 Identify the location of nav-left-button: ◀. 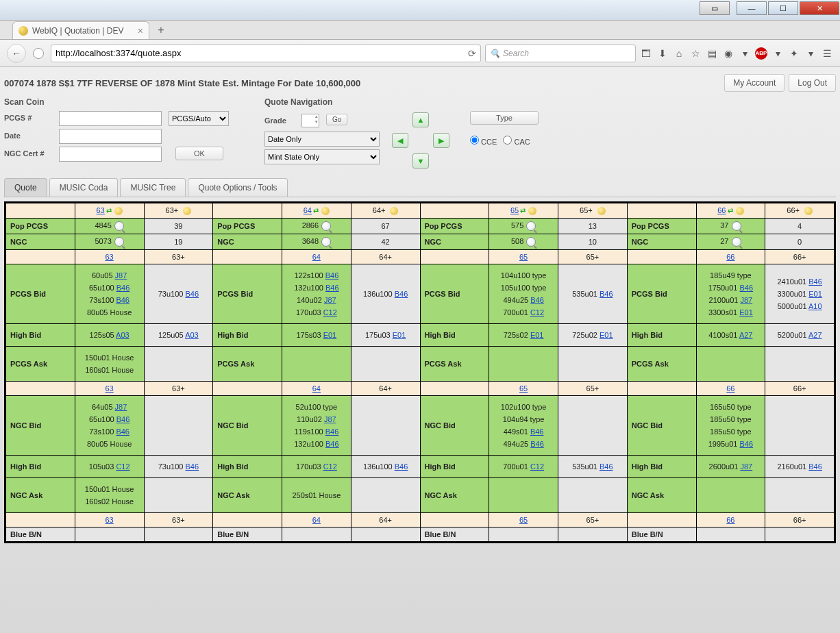
(400, 140).